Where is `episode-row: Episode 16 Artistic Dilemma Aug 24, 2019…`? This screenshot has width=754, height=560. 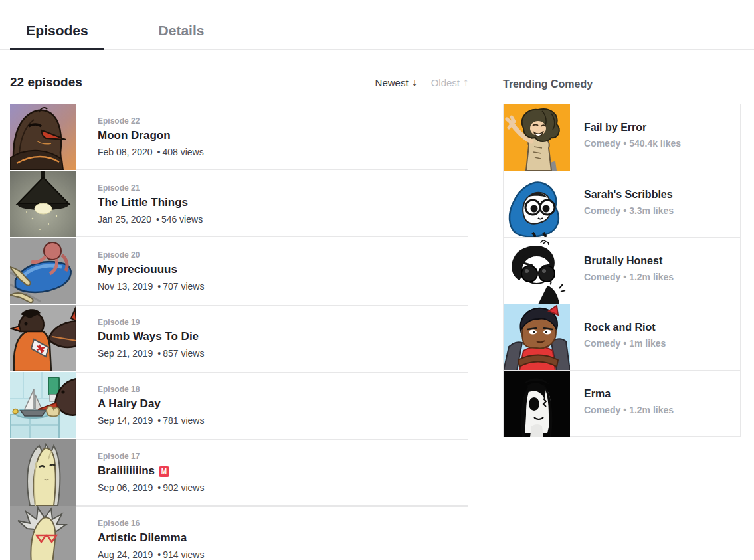 episode-row: Episode 16 Artistic Dilemma Aug 24, 2019… is located at coordinates (239, 533).